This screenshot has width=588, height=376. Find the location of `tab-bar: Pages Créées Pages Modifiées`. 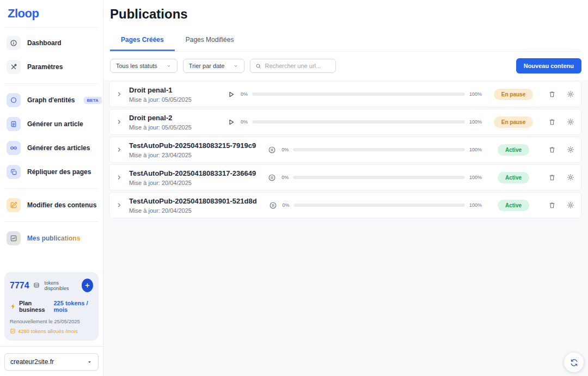

tab-bar: Pages Créées Pages Modifiées is located at coordinates (346, 41).